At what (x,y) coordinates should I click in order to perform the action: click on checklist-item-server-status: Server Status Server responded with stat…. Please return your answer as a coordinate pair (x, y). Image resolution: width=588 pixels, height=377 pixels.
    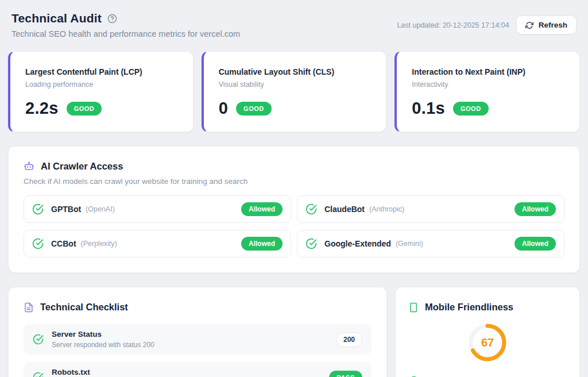
    Looking at the image, I should click on (198, 339).